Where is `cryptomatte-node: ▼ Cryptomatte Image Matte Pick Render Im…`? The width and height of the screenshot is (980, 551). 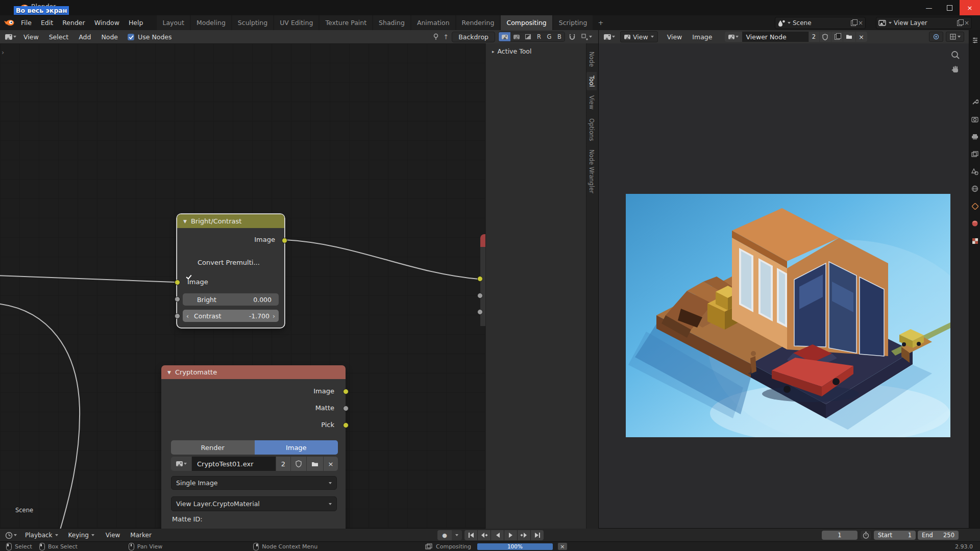
cryptomatte-node: ▼ Cryptomatte Image Matte Pick Render Im… is located at coordinates (253, 447).